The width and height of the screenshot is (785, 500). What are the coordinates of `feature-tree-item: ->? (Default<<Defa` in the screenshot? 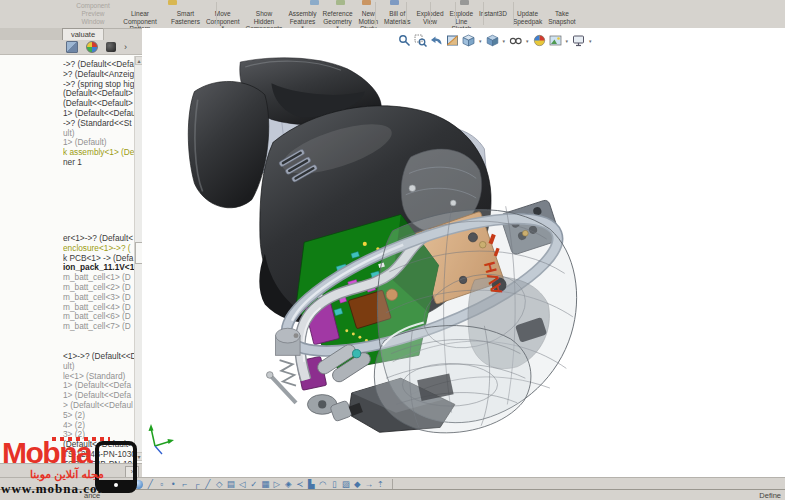 It's located at (98, 65).